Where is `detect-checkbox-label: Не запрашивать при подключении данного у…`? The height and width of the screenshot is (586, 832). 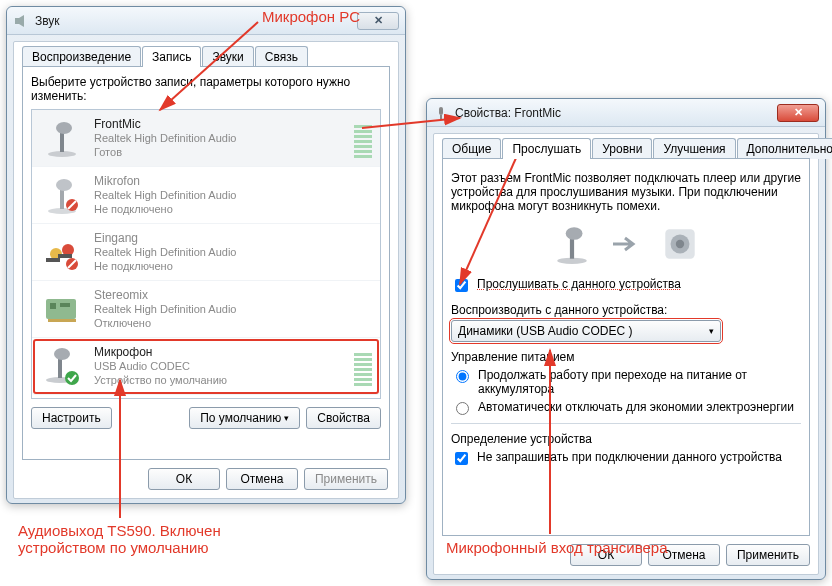
detect-checkbox-label: Не запрашивать при подключении данного у… is located at coordinates (630, 457).